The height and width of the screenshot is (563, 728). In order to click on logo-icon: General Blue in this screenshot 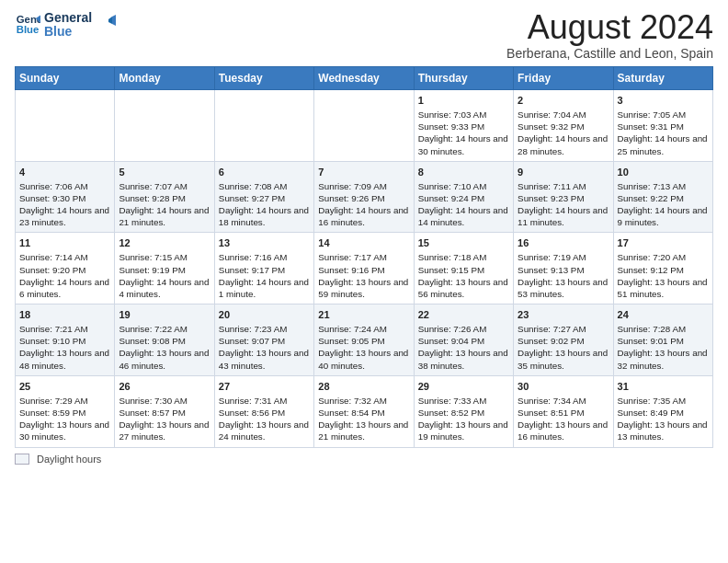, I will do `click(28, 25)`.